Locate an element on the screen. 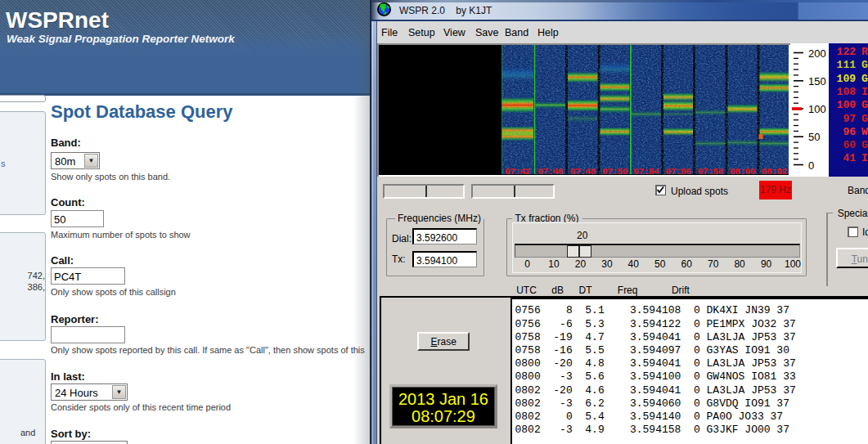  svg-text: 07:42 is located at coordinates (517, 172).